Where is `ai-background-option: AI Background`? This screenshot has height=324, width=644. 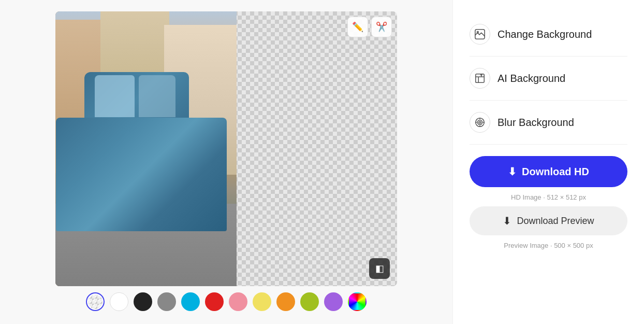
ai-background-option: AI Background is located at coordinates (549, 78).